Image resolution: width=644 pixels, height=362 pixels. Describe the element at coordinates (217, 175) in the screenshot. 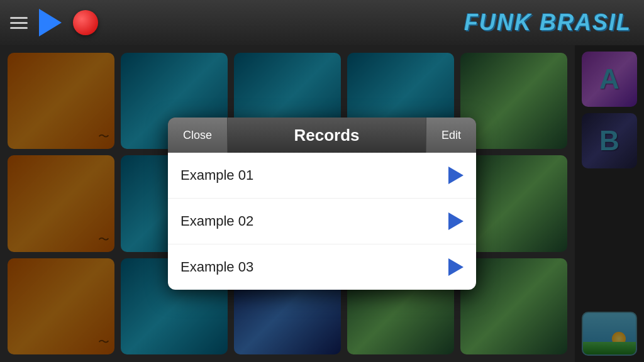

I see `record-name-1: Example 01` at that location.